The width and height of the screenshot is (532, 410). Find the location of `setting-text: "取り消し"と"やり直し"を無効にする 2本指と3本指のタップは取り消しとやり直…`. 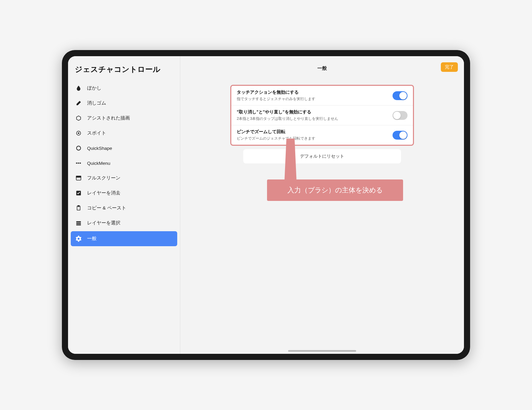

setting-text: "取り消し"と"やり直し"を無効にする 2本指と3本指のタップは取り消しとやり直… is located at coordinates (315, 115).